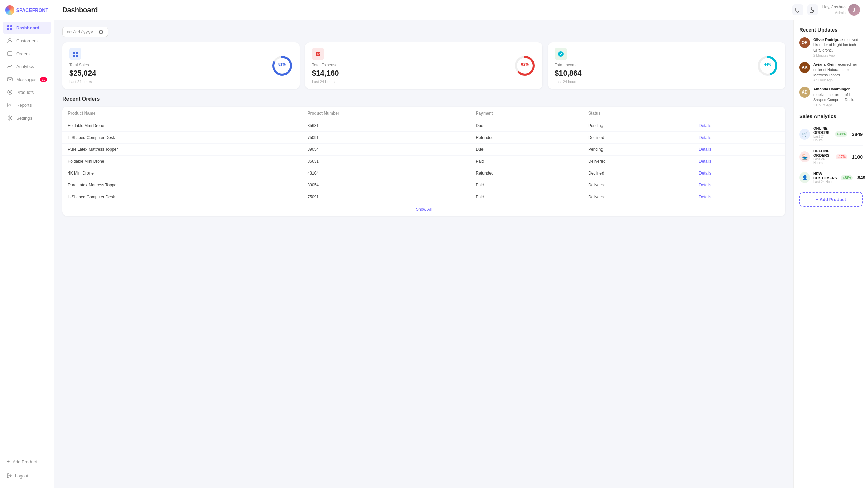  Describe the element at coordinates (387, 174) in the screenshot. I see `cell-number: 43104` at that location.